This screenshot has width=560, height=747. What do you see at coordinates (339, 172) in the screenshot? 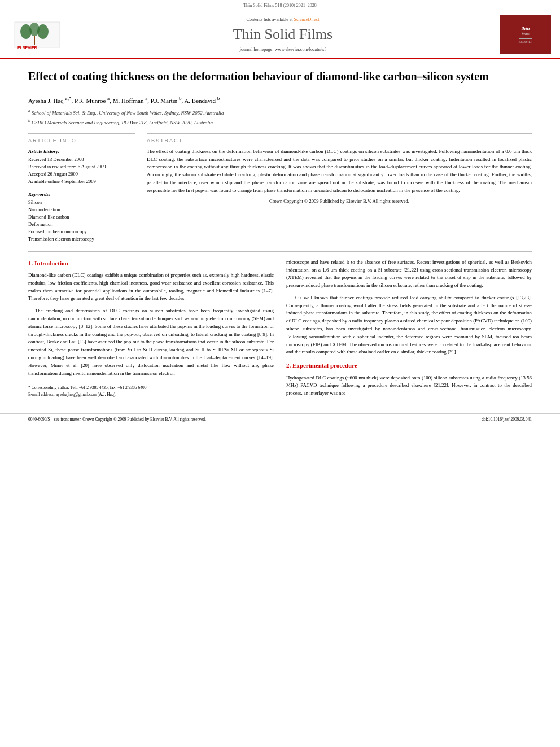
I see `abstract-text: The effect of coating thickness on the d…` at bounding box center [339, 172].